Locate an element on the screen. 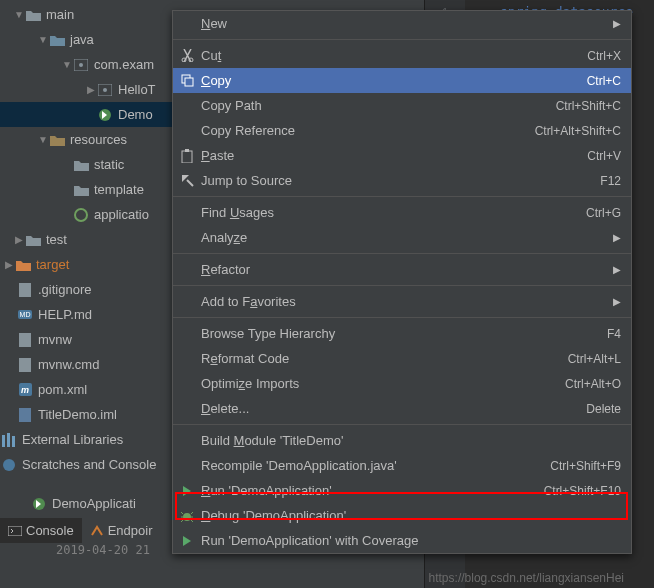  menu-build-module: Build Module 'TitleDemo' is located at coordinates (402, 440).